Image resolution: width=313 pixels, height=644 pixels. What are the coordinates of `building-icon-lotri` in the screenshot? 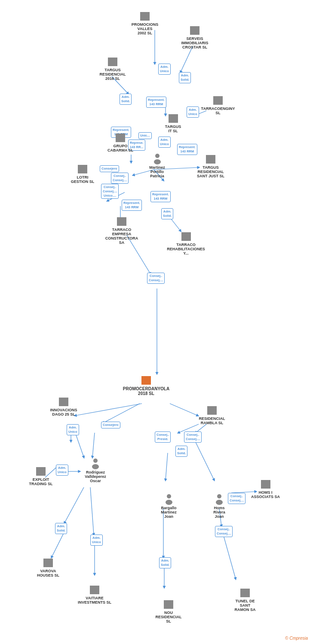 It's located at (83, 168).